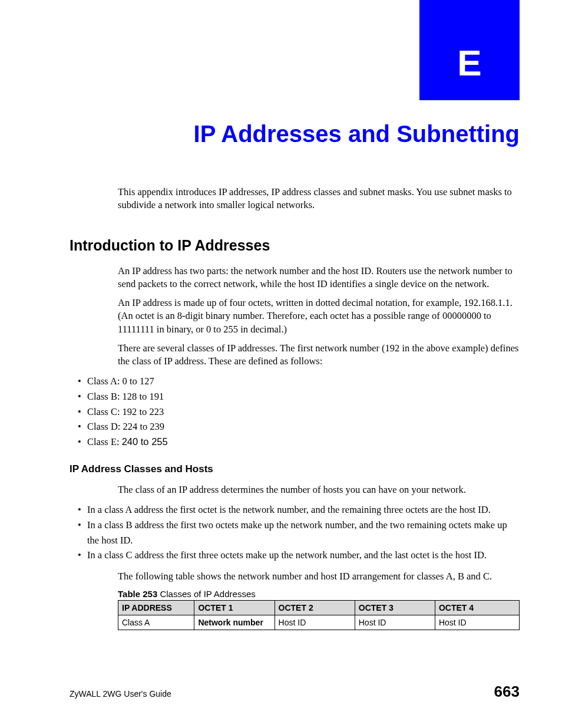 The width and height of the screenshot is (562, 728). Describe the element at coordinates (507, 692) in the screenshot. I see `footer-page-number: 663` at that location.